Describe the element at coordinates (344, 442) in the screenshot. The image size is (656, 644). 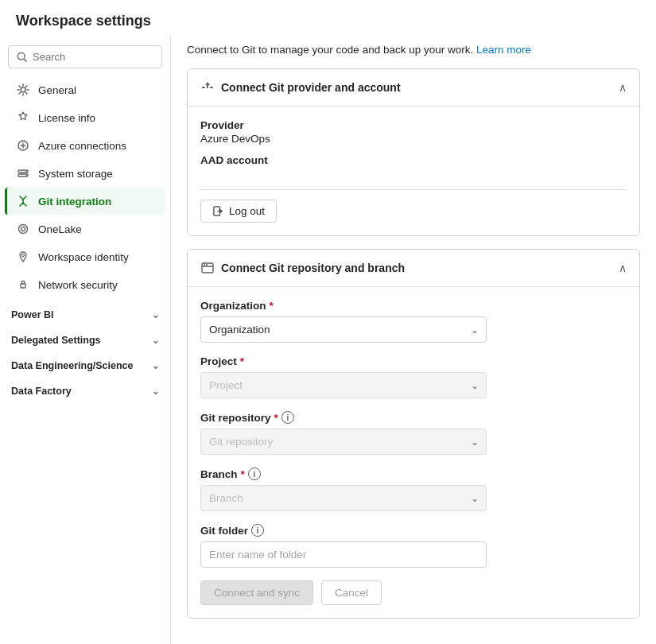
I see `git-repo-select: Git repository` at that location.